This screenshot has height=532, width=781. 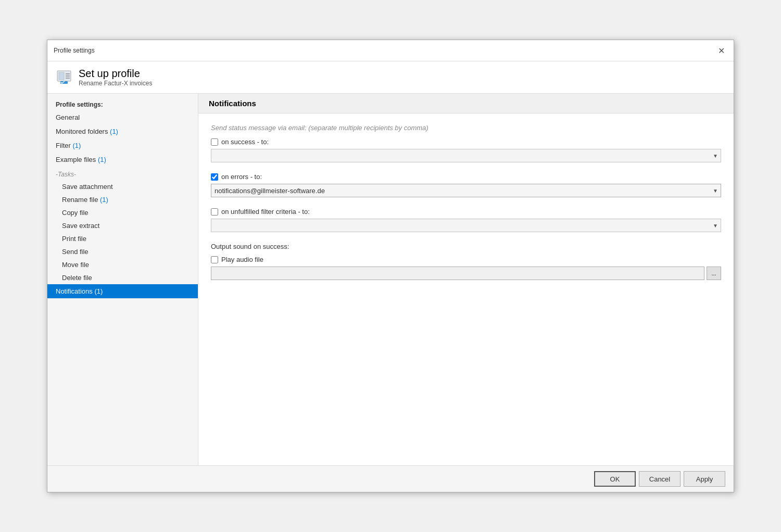 What do you see at coordinates (123, 159) in the screenshot?
I see `sidebar-item-example-files: Example files (1)` at bounding box center [123, 159].